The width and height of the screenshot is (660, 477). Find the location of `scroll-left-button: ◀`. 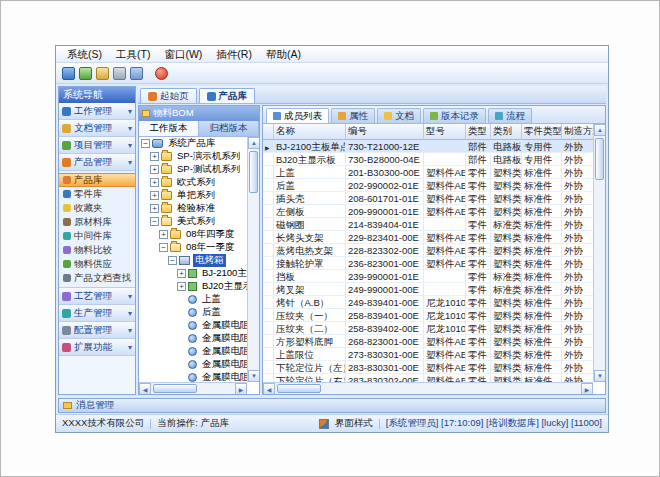

scroll-left-button: ◀ is located at coordinates (269, 389).